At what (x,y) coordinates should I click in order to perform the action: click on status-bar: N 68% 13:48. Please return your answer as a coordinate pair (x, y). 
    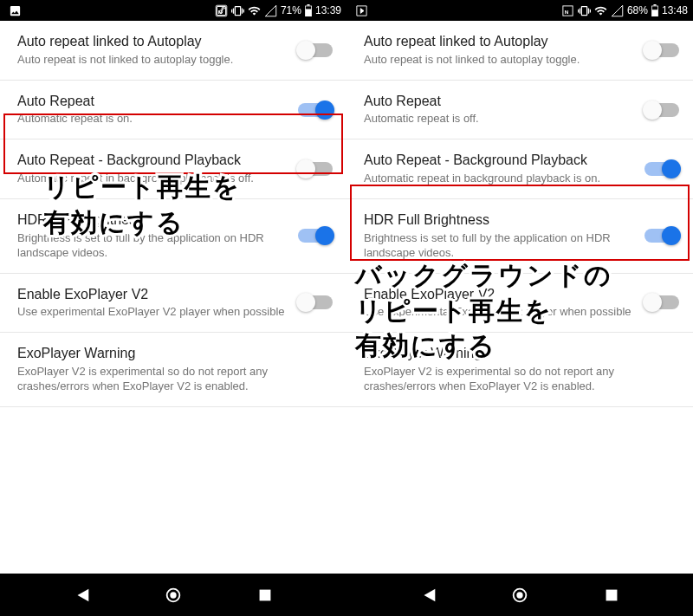
    Looking at the image, I should click on (520, 10).